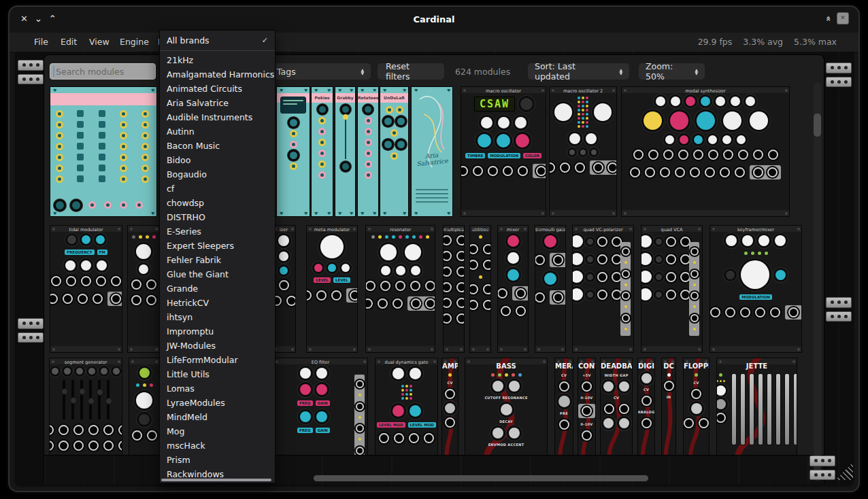  Describe the element at coordinates (846, 302) in the screenshot. I see `screw-hole-icon` at that location.